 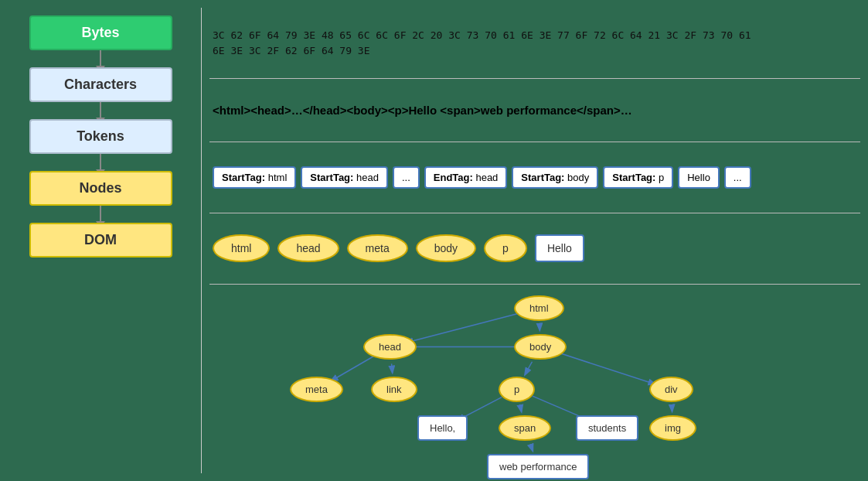 I want to click on token-ellipsis-1: ..., so click(x=407, y=178).